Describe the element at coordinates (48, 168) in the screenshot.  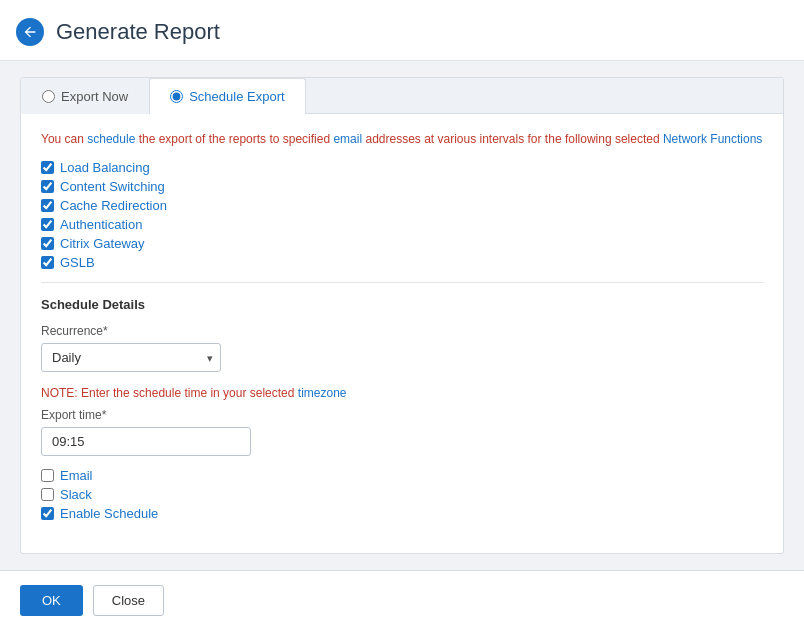
I see `lb-checkbox` at that location.